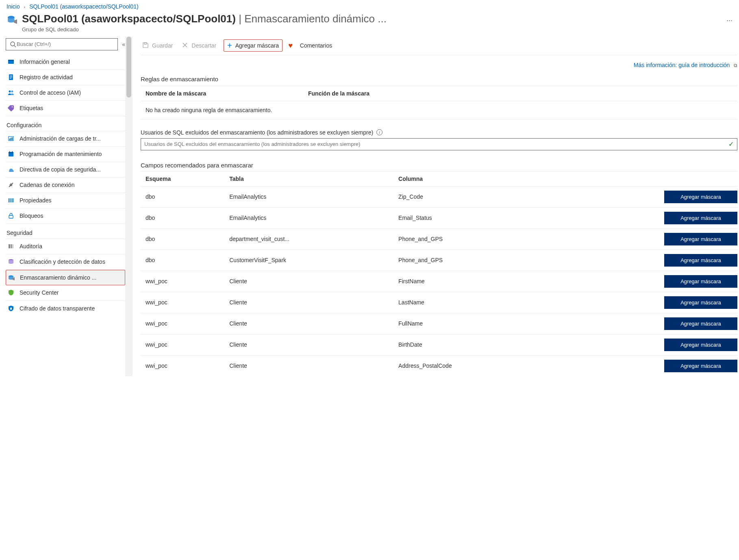 The width and height of the screenshot is (739, 560). What do you see at coordinates (71, 200) in the screenshot?
I see `sidebar-item-label: Propiedades` at bounding box center [71, 200].